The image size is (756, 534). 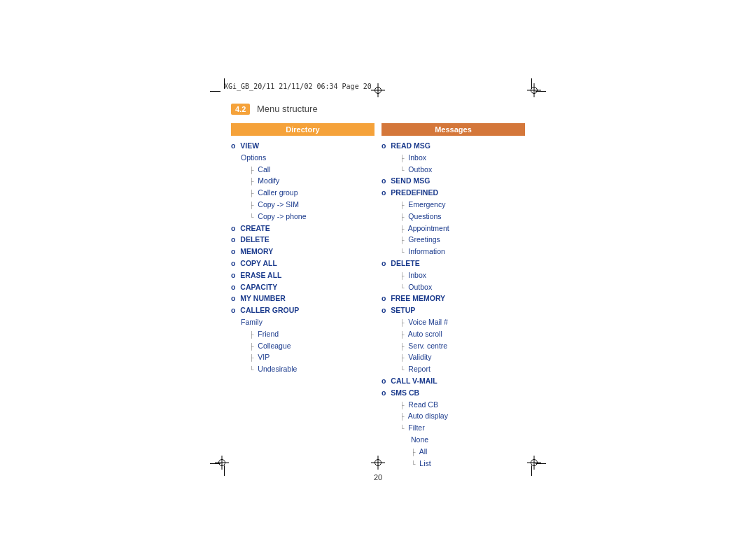 What do you see at coordinates (423, 405) in the screenshot?
I see `item-label: Read CB` at bounding box center [423, 405].